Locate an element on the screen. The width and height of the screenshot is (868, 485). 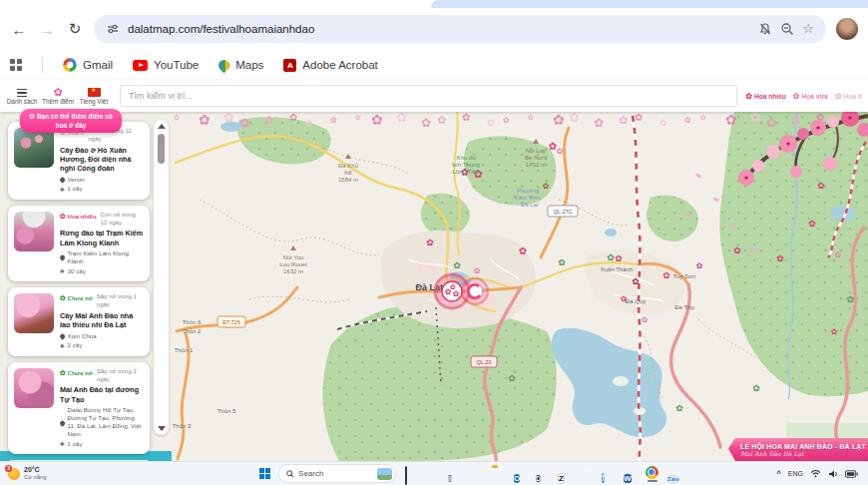
cluster-marker-secondary is located at coordinates (475, 291).